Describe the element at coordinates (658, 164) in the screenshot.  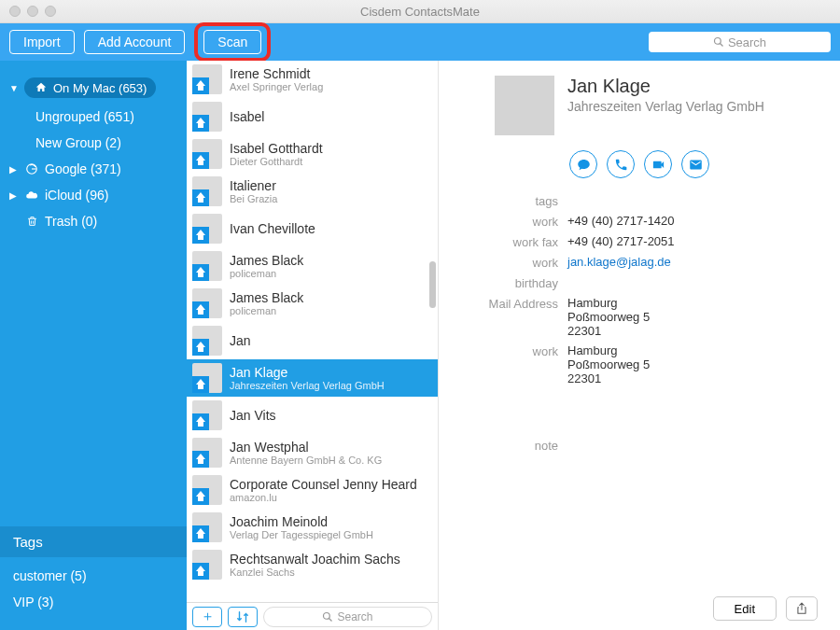
I see `video-button` at that location.